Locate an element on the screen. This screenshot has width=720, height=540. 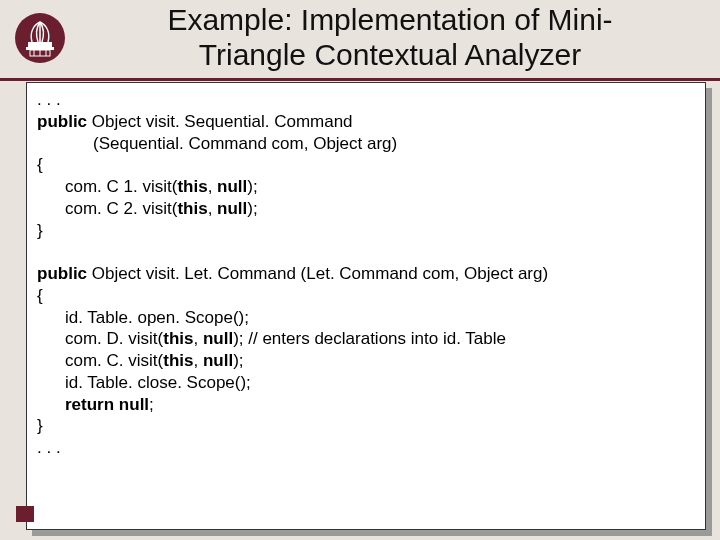
code-line: public Object visit. Sequential. Command is located at coordinates (195, 122).